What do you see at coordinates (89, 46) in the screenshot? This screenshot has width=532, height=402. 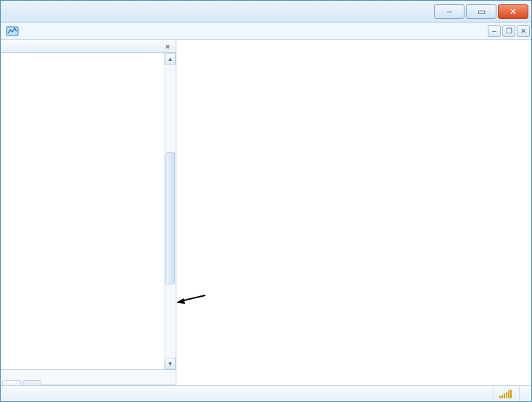 I see `navigator-titlebar: ×` at bounding box center [89, 46].